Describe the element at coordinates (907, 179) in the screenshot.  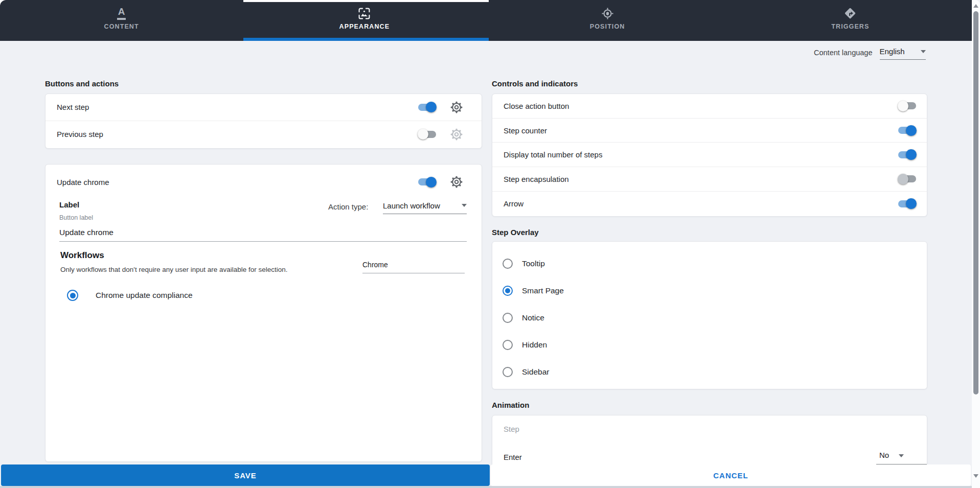
I see `step-encapsulation-toggle` at that location.